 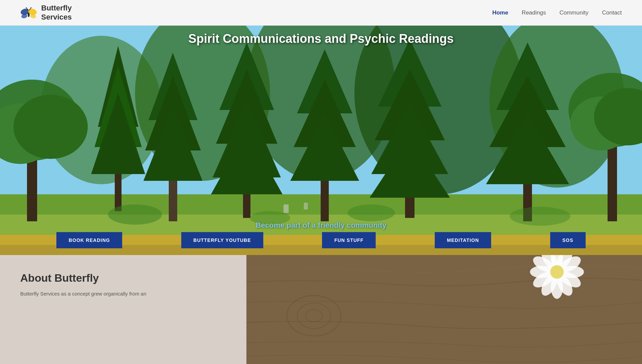 I want to click on nav-item-home: Home, so click(x=500, y=13).